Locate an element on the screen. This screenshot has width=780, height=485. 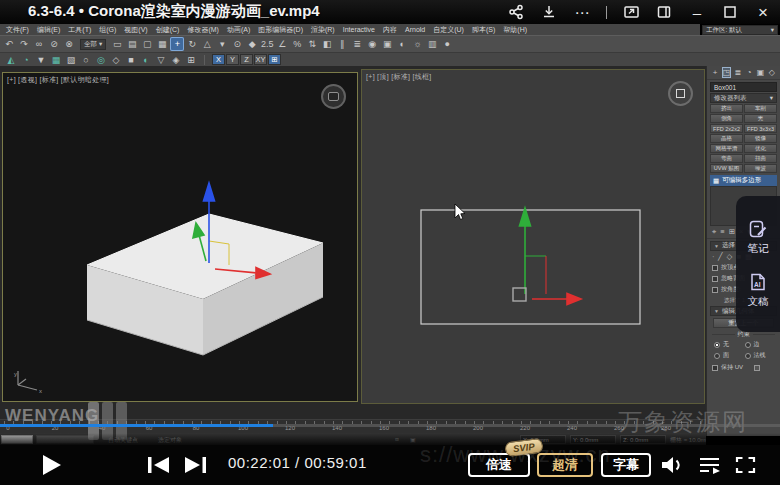
redo-icon: ↷ is located at coordinates (24, 44).